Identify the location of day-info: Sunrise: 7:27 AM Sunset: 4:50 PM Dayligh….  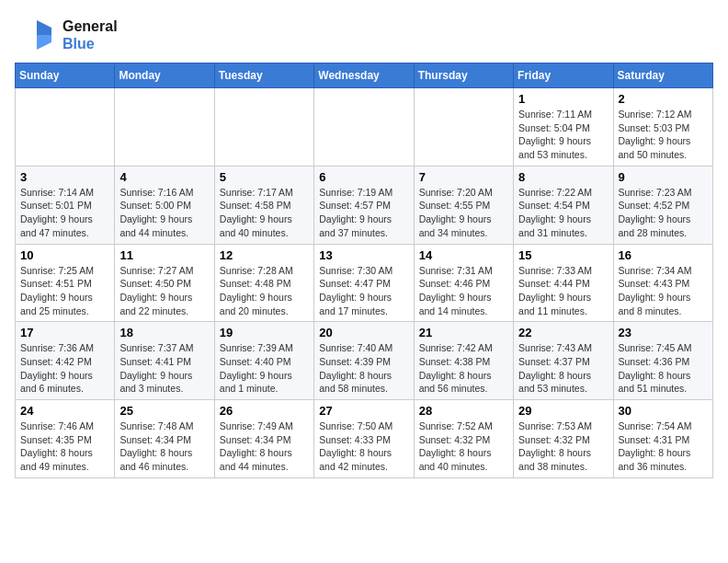
(164, 291).